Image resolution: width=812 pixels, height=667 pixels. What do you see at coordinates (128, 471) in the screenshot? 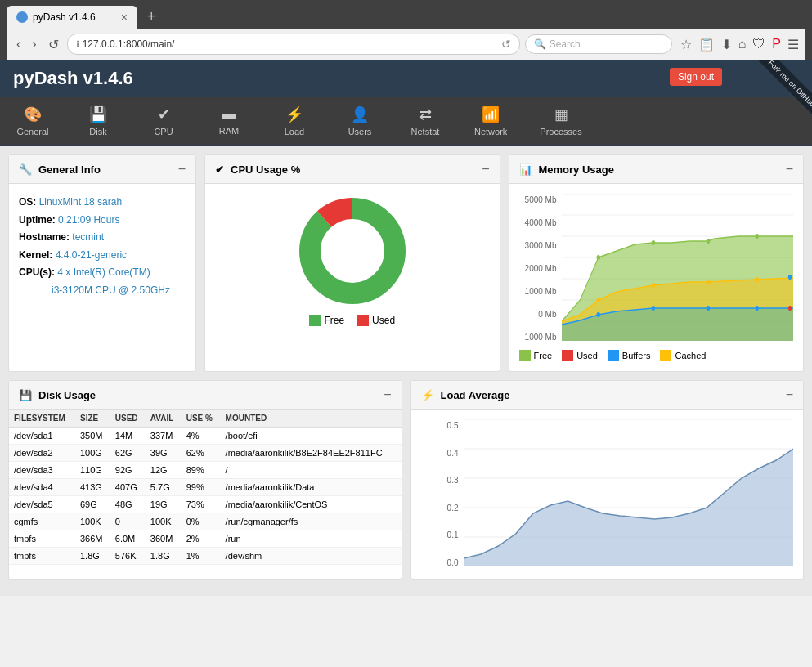
I see `table-cell: 92G` at bounding box center [128, 471].